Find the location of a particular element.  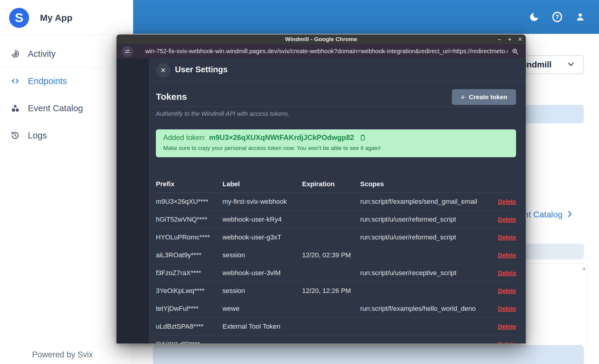

sidebar-item-label: Logs is located at coordinates (38, 135).